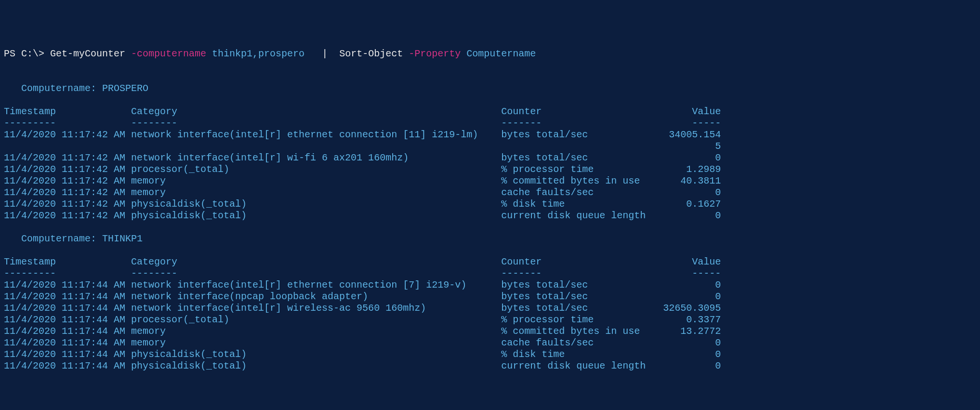  Describe the element at coordinates (490, 89) in the screenshot. I see `group-header: Computername: PROSPERO` at that location.